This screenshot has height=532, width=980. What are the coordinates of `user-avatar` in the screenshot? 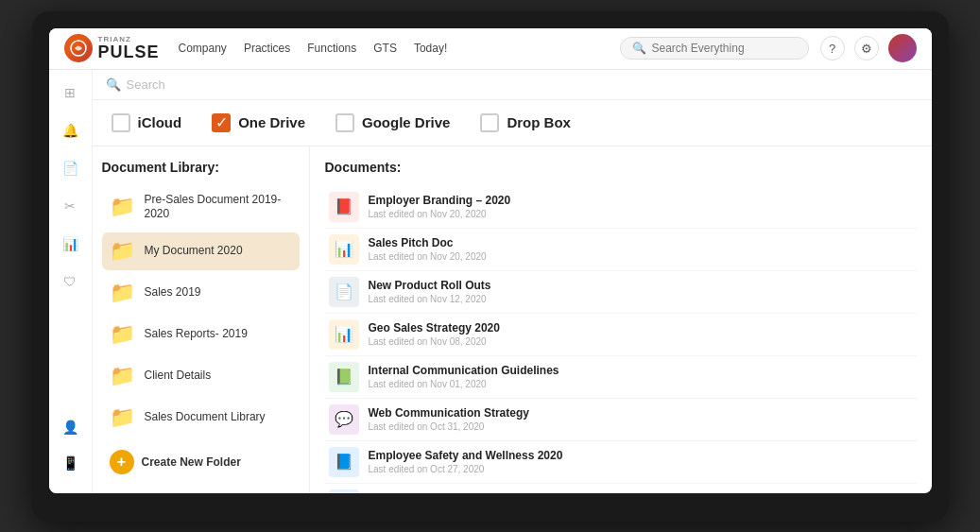 It's located at (903, 48).